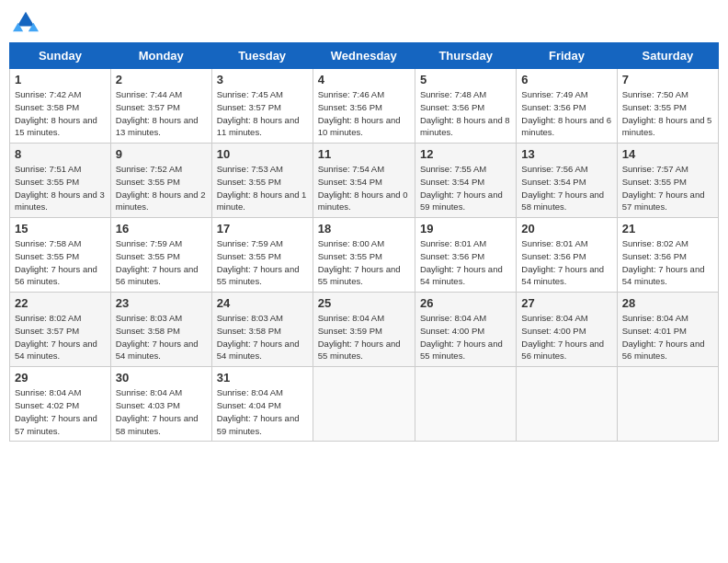  What do you see at coordinates (364, 22) in the screenshot?
I see `page-header` at bounding box center [364, 22].